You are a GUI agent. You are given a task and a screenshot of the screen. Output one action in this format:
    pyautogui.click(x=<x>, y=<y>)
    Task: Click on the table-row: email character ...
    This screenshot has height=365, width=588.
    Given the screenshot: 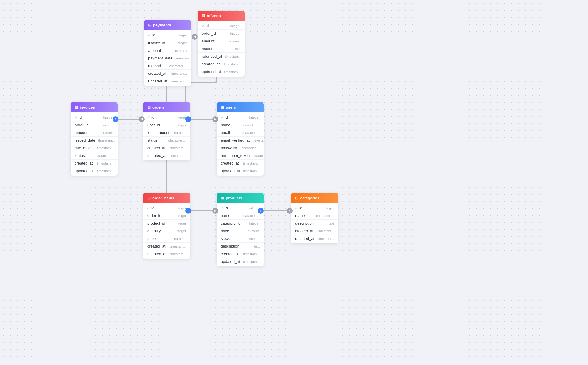 What is the action you would take?
    pyautogui.click(x=240, y=133)
    